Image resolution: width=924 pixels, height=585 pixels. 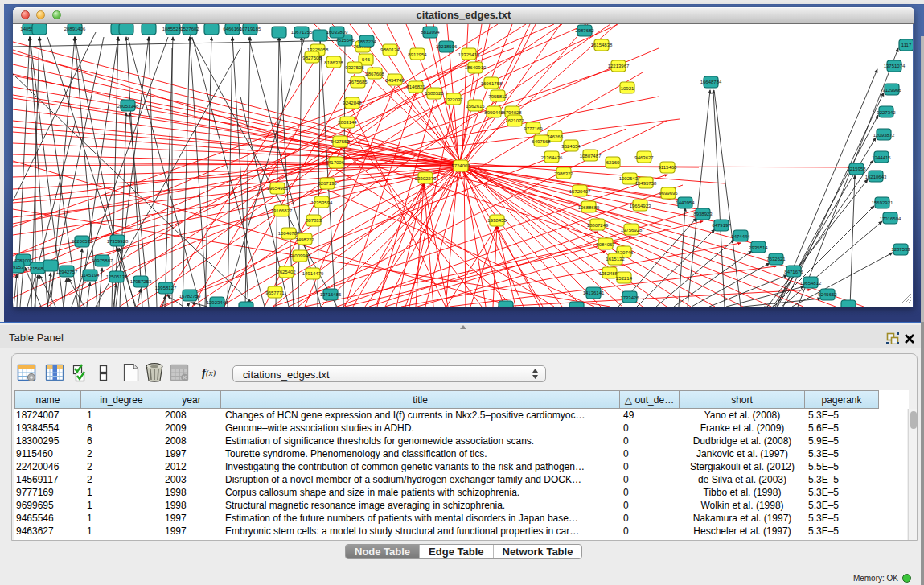 I want to click on svg-text: 1322037, so click(x=454, y=100).